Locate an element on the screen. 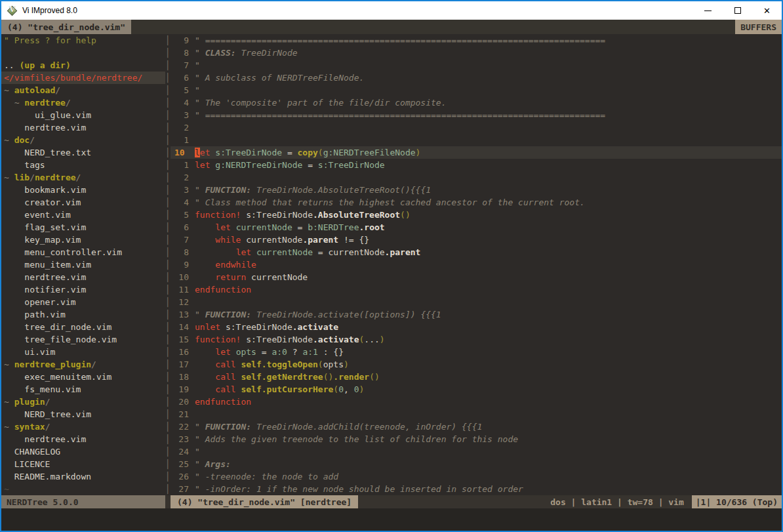  tree-item: bookmark.vim is located at coordinates (83, 190).